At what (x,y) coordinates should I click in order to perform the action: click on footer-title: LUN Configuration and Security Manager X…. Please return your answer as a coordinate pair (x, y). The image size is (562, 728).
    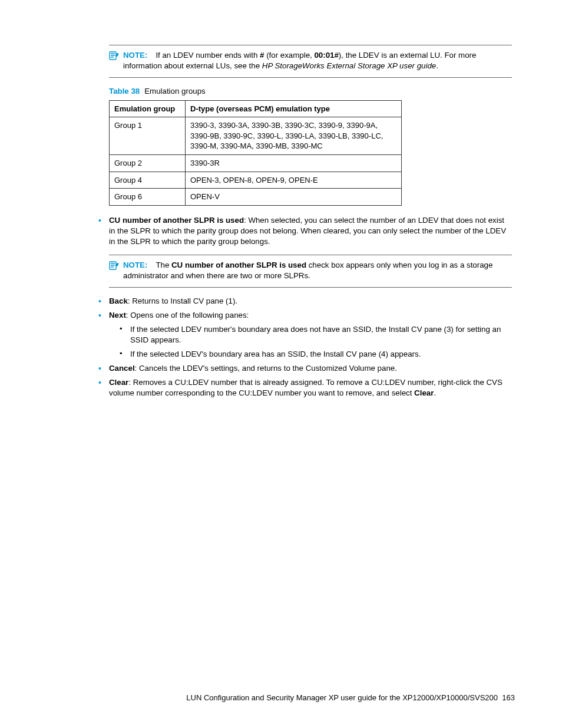
    Looking at the image, I should click on (342, 698).